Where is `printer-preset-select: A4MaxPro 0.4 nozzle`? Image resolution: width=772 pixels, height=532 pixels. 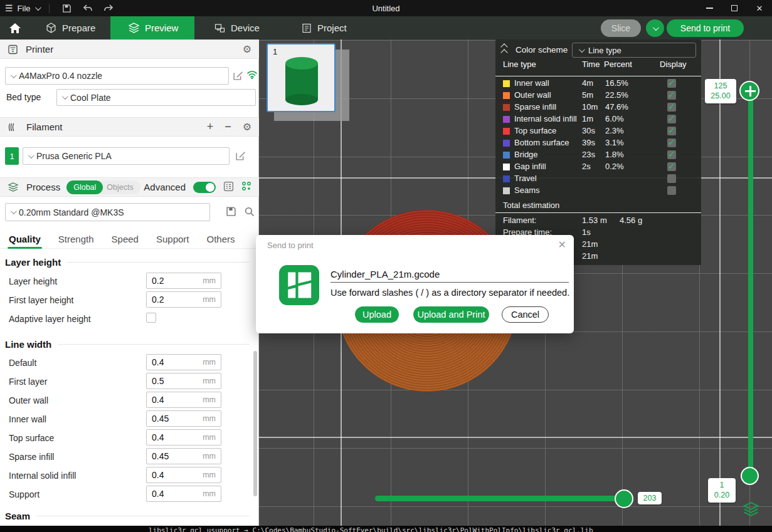 printer-preset-select: A4MaxPro 0.4 nozzle is located at coordinates (117, 76).